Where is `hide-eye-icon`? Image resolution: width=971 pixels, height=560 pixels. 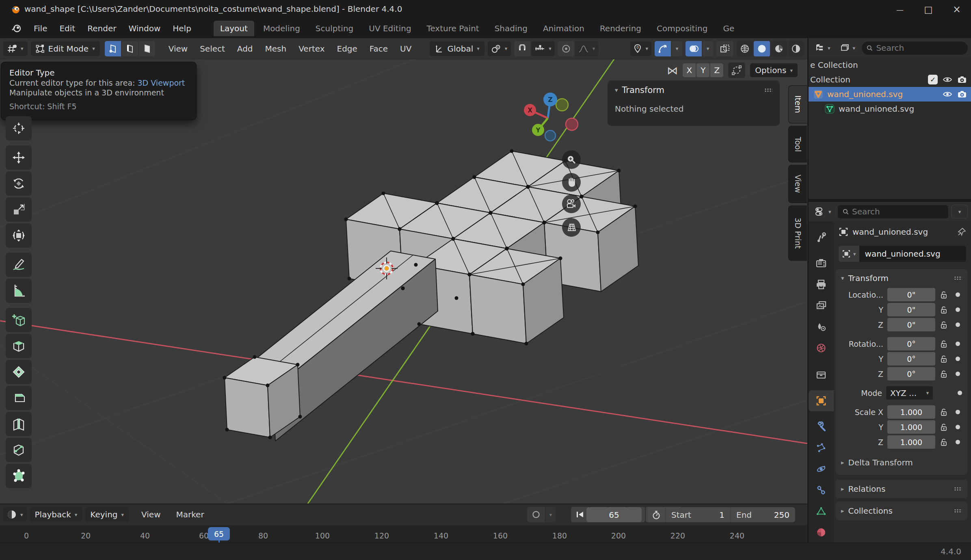
hide-eye-icon is located at coordinates (947, 94).